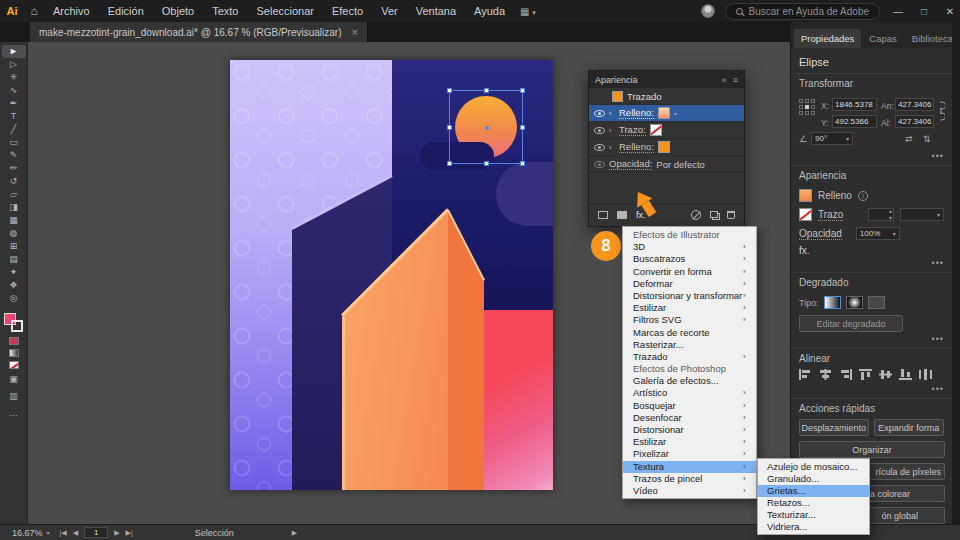  What do you see at coordinates (690, 491) in the screenshot?
I see `menu-item-video: Vídeo›` at bounding box center [690, 491].